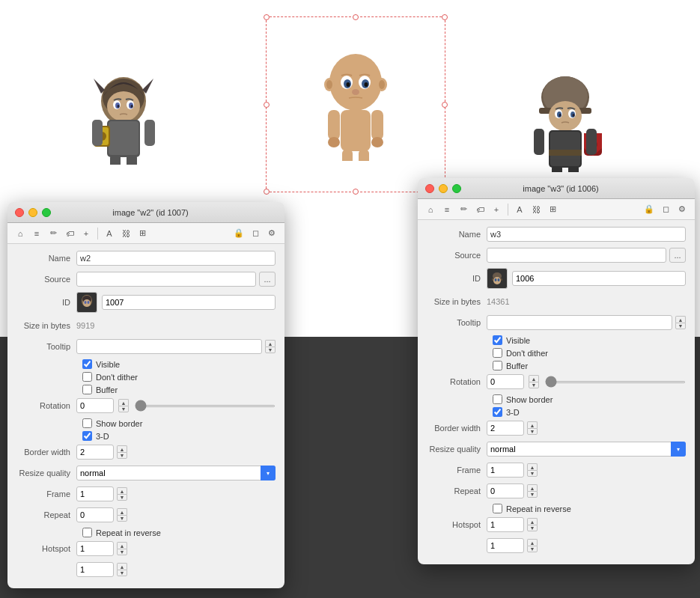 The width and height of the screenshot is (700, 598). I want to click on toolbar-plus-icon-right: +, so click(496, 210).